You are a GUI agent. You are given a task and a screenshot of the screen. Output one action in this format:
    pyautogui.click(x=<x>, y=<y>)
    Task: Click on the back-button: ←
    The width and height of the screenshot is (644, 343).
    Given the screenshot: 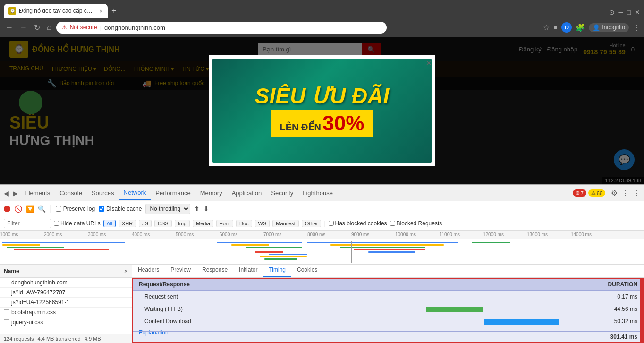 What is the action you would take?
    pyautogui.click(x=9, y=27)
    